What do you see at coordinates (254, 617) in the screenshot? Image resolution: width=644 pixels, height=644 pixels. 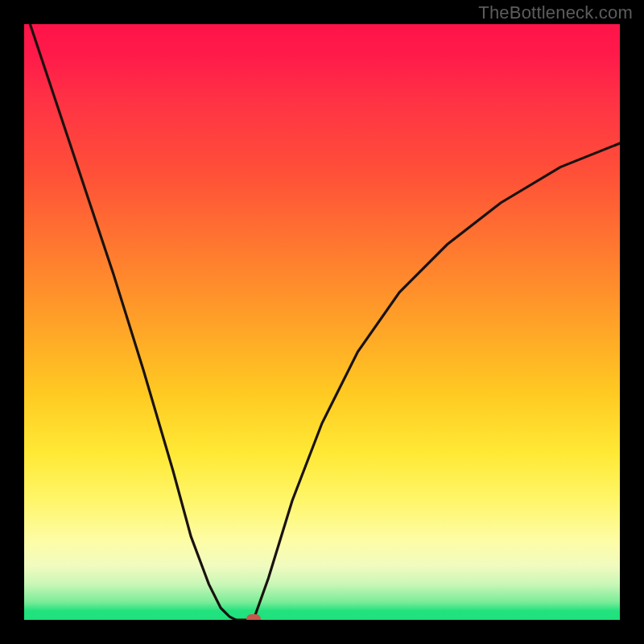 I see `optimal-point-marker` at bounding box center [254, 617].